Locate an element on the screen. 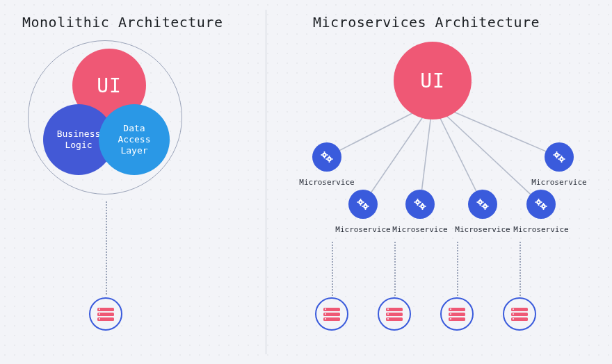  monolith-data-label: DataAccessLayer is located at coordinates (135, 140).